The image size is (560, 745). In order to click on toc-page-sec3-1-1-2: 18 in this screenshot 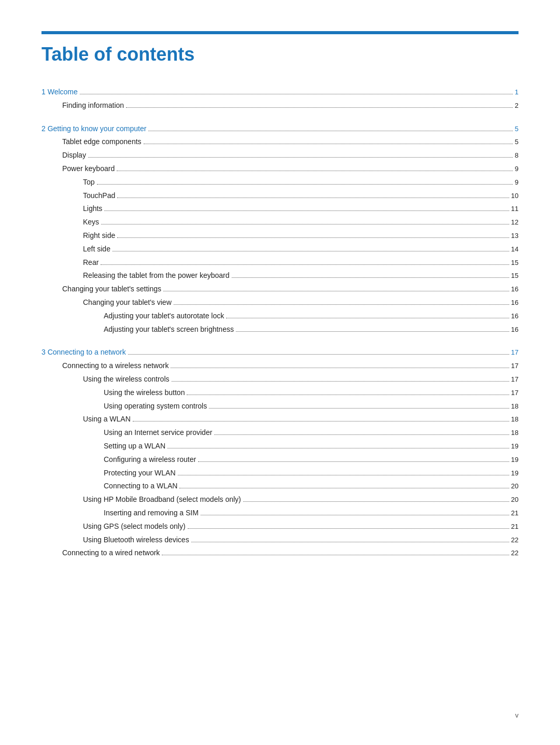, I will do `click(515, 406)`.